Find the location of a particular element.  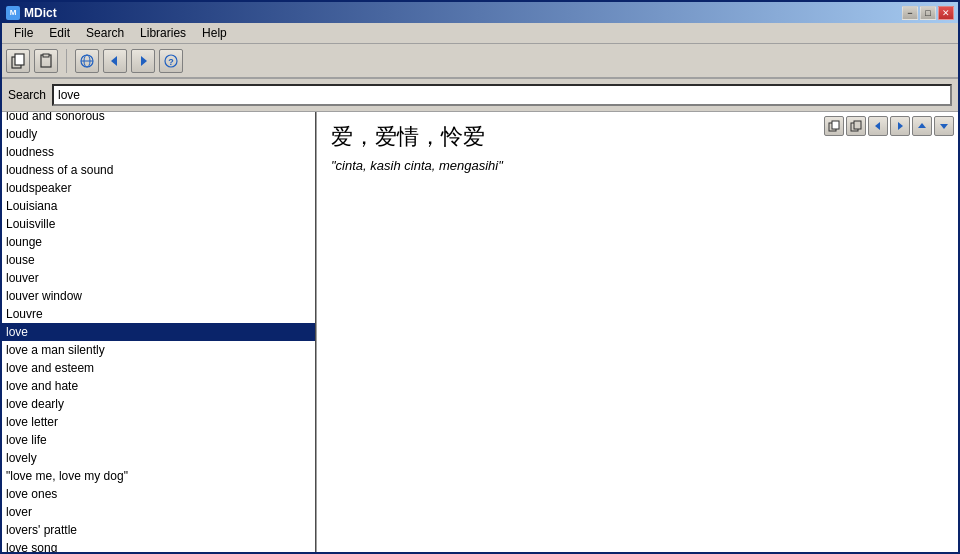

word-list-item: love dearly is located at coordinates (158, 404).